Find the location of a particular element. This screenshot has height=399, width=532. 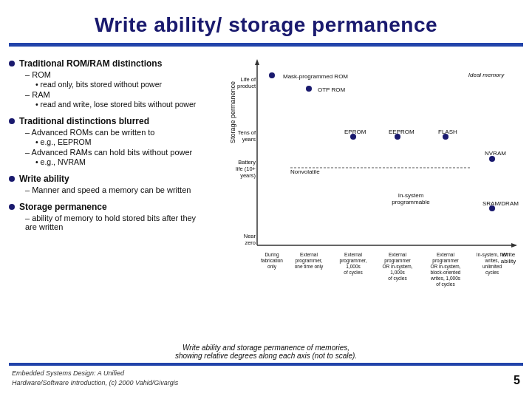

bottom-caption: Write ability and storage permanence of … is located at coordinates (266, 352).